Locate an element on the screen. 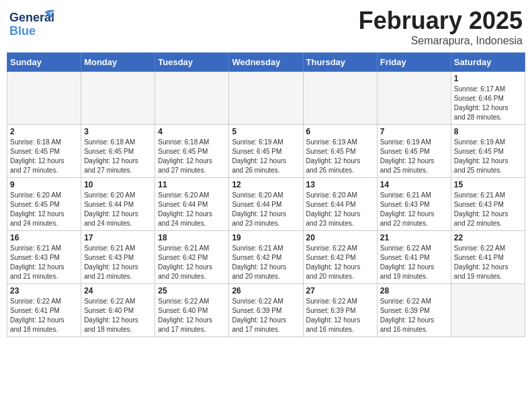  day-number: 24 is located at coordinates (118, 291).